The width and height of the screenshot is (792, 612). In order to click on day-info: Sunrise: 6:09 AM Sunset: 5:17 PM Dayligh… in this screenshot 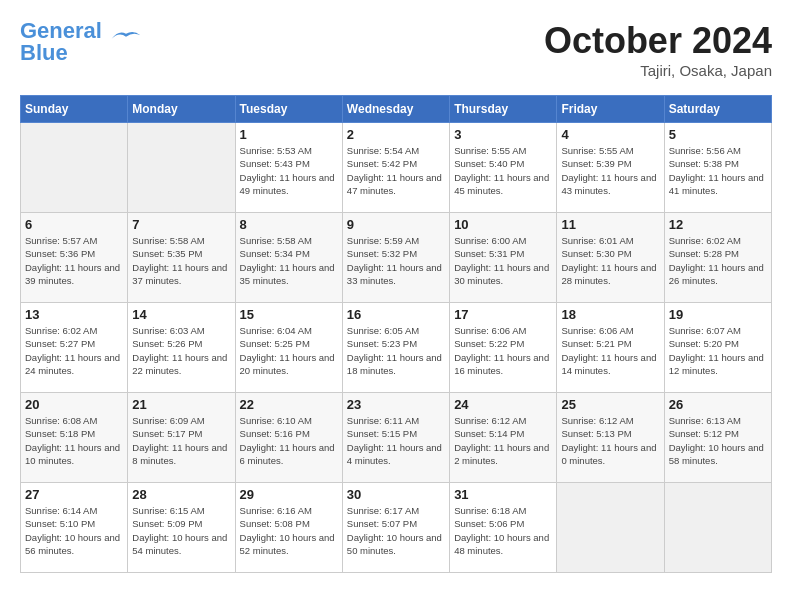, I will do `click(181, 440)`.